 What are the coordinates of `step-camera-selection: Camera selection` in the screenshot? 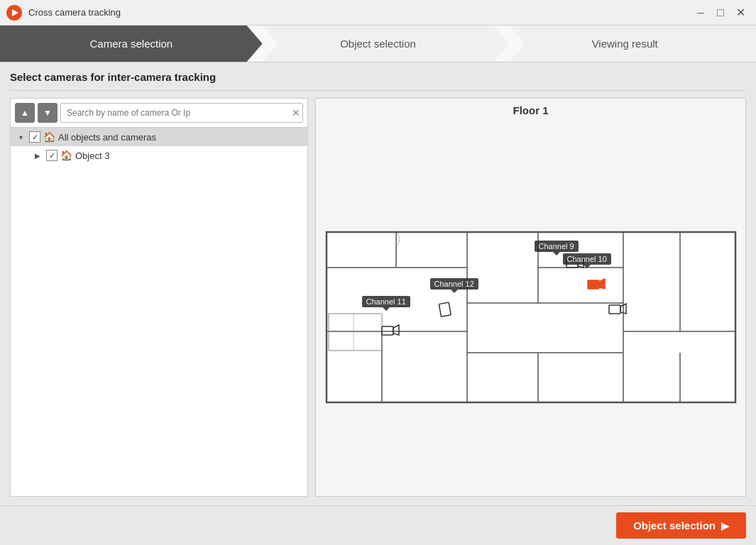 It's located at (131, 44).